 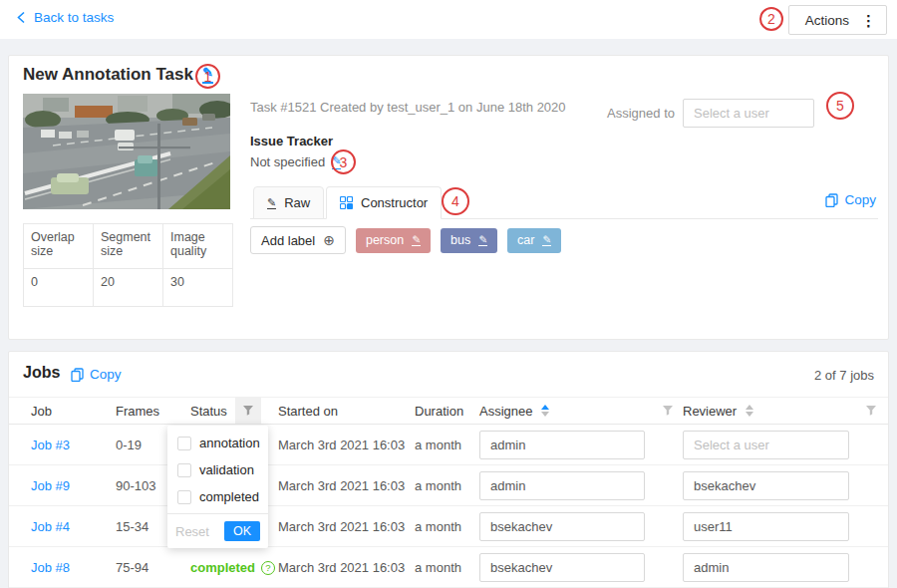 What do you see at coordinates (837, 20) in the screenshot?
I see `actions-button: Actions ⋮` at bounding box center [837, 20].